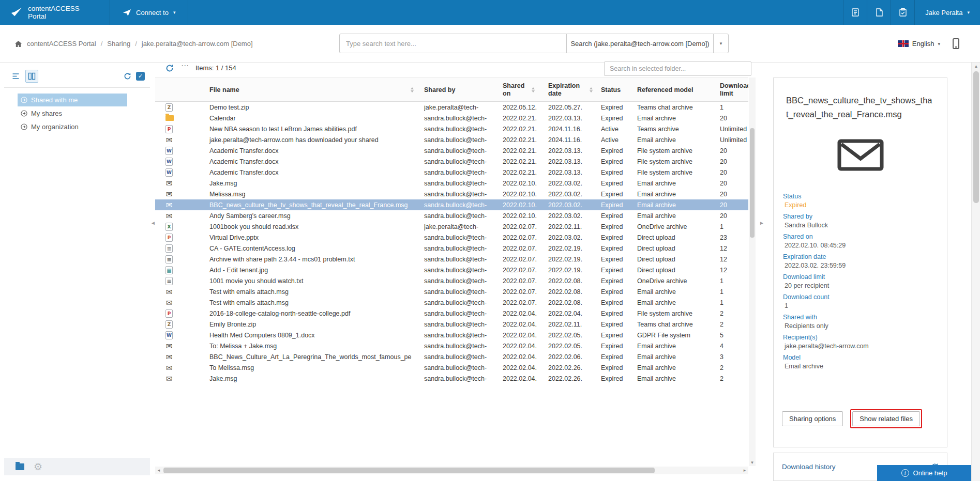 The image size is (980, 481). I want to click on app-logo: contentACCESS Portal, so click(55, 12).